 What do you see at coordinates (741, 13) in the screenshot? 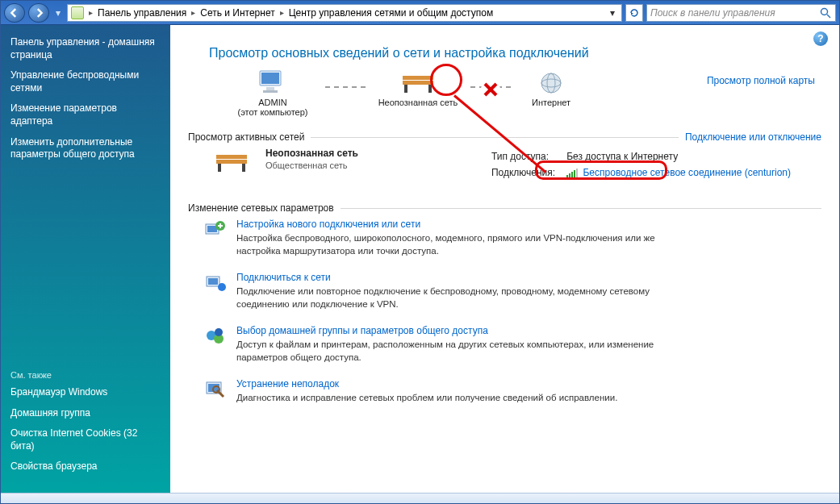
I see `search-input: Поиск в панели управления` at bounding box center [741, 13].